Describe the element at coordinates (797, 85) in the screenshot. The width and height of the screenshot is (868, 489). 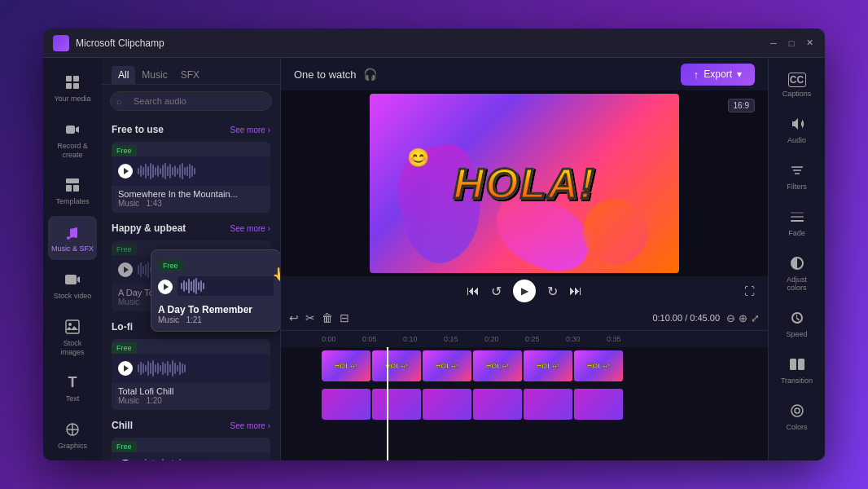
I see `right-tool-captions: CC Captions` at that location.